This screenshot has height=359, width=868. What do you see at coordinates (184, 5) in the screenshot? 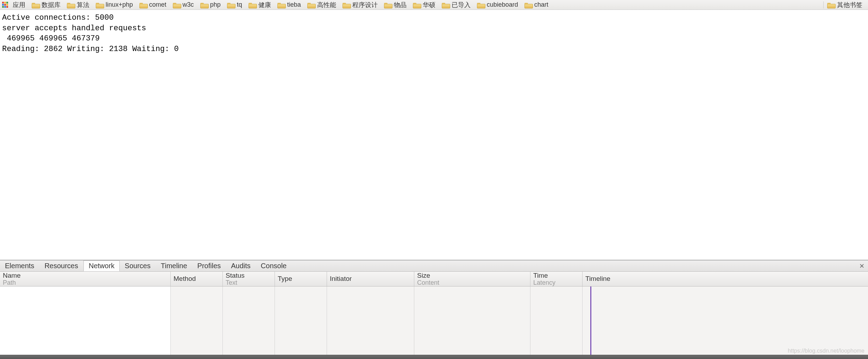
I see `bookmark-folder: w3c` at bounding box center [184, 5].